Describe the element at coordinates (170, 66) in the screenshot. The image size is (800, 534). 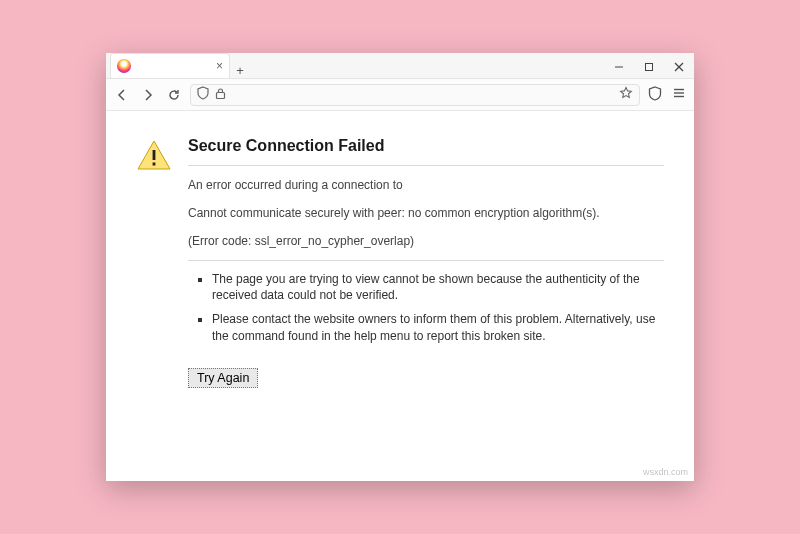
I see `active-tab: ×` at that location.